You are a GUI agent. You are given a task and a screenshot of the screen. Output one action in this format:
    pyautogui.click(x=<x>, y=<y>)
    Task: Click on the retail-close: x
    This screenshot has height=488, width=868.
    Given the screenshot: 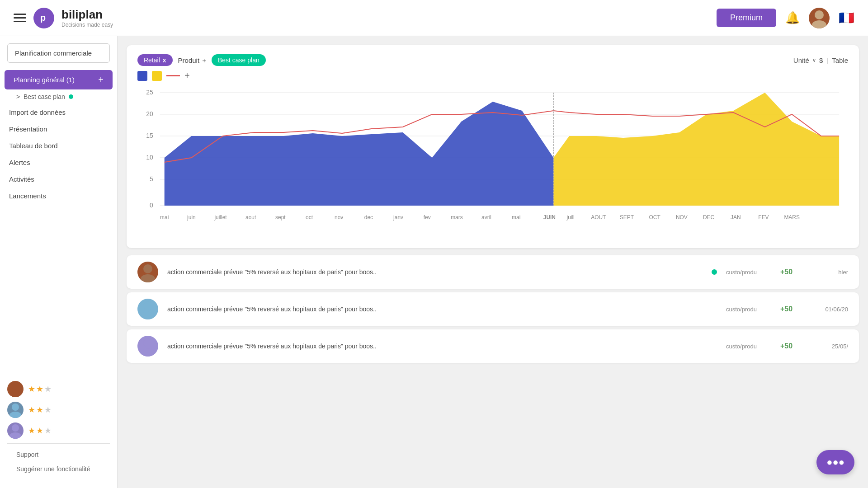 What is the action you would take?
    pyautogui.click(x=165, y=60)
    